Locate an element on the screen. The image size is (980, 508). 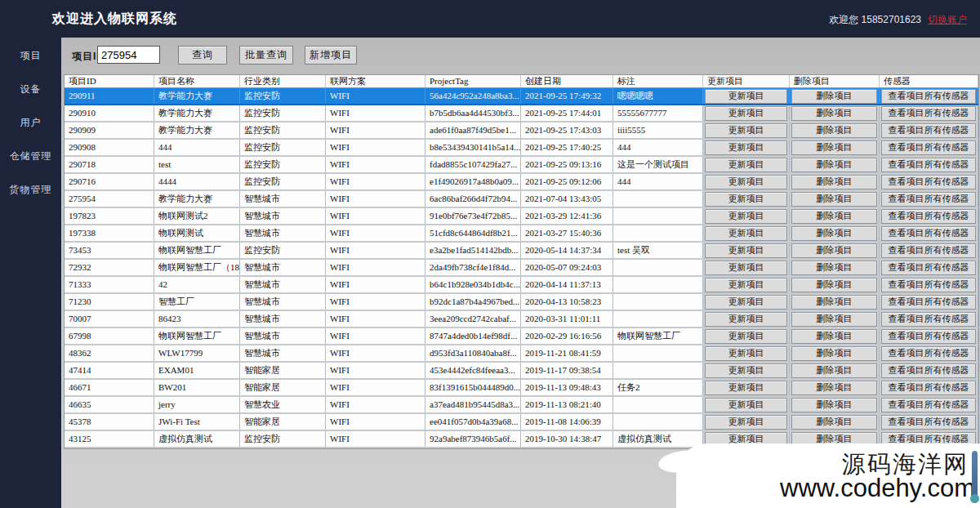
table-row: 2907164444监控安防WIFIe1f49026917a48b0a09...… is located at coordinates (521, 183).